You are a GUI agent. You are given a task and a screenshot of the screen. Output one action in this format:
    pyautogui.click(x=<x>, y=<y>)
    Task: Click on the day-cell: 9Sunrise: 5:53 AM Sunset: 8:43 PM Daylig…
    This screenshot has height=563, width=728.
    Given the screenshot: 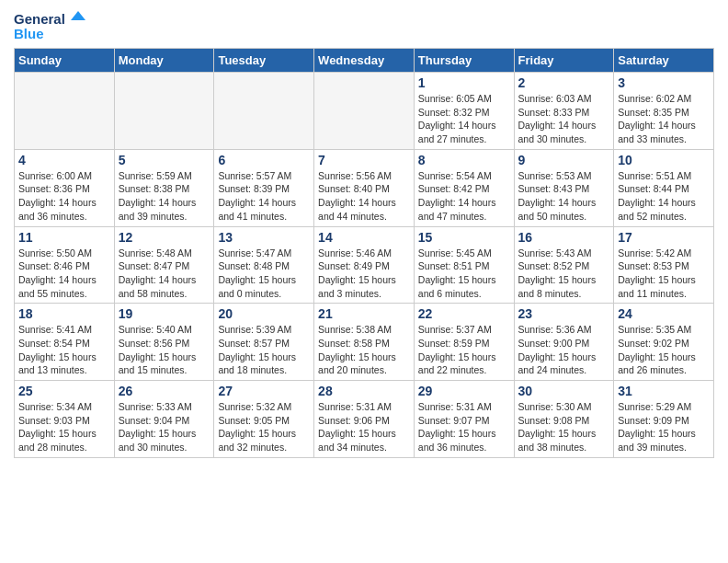 What is the action you would take?
    pyautogui.click(x=564, y=188)
    